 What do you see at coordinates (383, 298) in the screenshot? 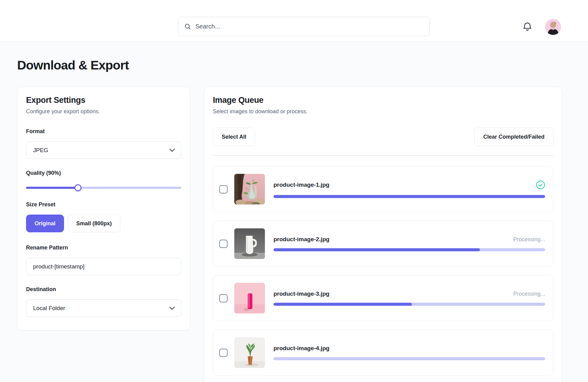
I see `queue-item: product-image-3.jpg Processing...` at bounding box center [383, 298].